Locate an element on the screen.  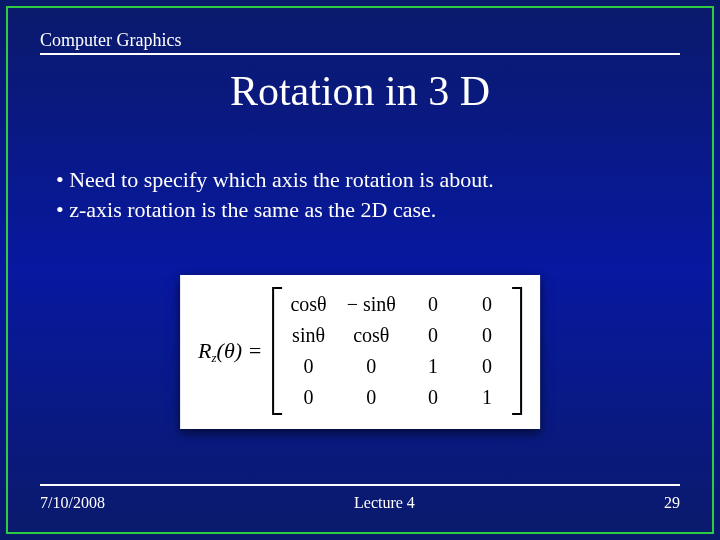
eq-sign: = is located at coordinates (256, 350).